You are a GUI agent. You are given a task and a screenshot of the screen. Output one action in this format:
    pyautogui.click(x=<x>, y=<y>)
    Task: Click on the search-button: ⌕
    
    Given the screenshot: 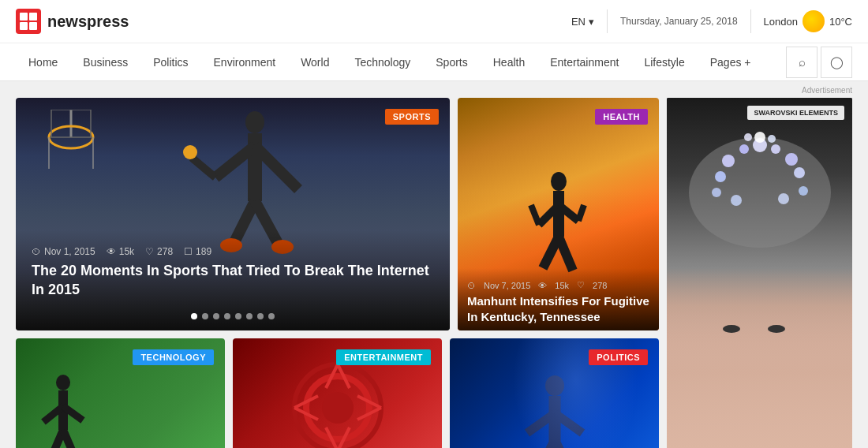 What is the action you would take?
    pyautogui.click(x=802, y=62)
    